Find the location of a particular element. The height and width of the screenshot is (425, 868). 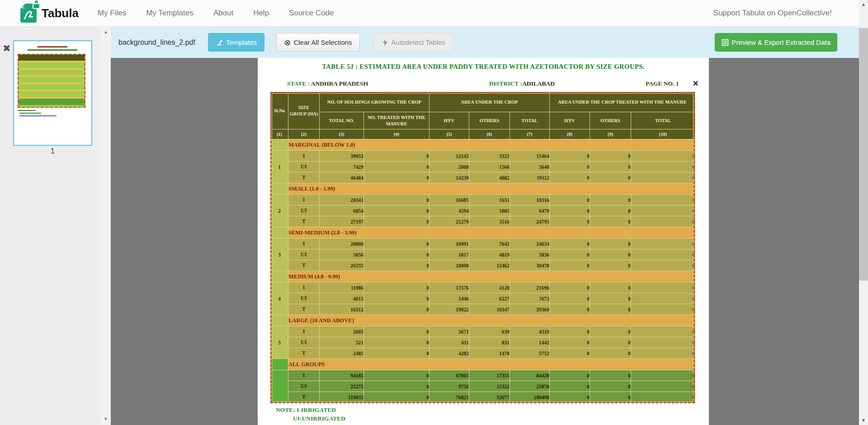

nav-item-source-code: Source Code is located at coordinates (311, 13).